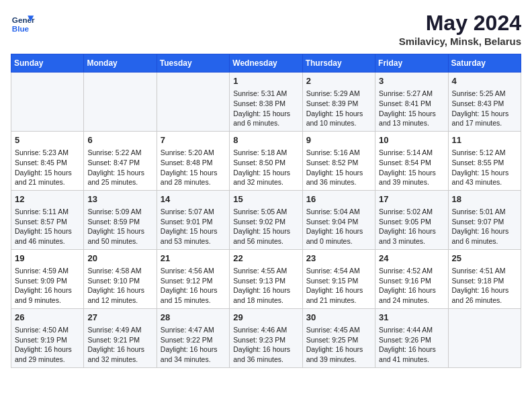 This screenshot has height=411, width=532. I want to click on day-number: 4, so click(485, 81).